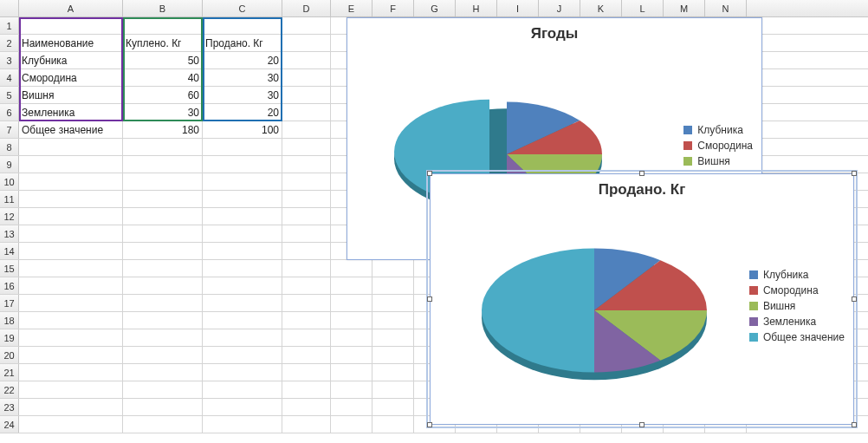 This screenshot has width=868, height=443. I want to click on row-header: 5, so click(10, 95).